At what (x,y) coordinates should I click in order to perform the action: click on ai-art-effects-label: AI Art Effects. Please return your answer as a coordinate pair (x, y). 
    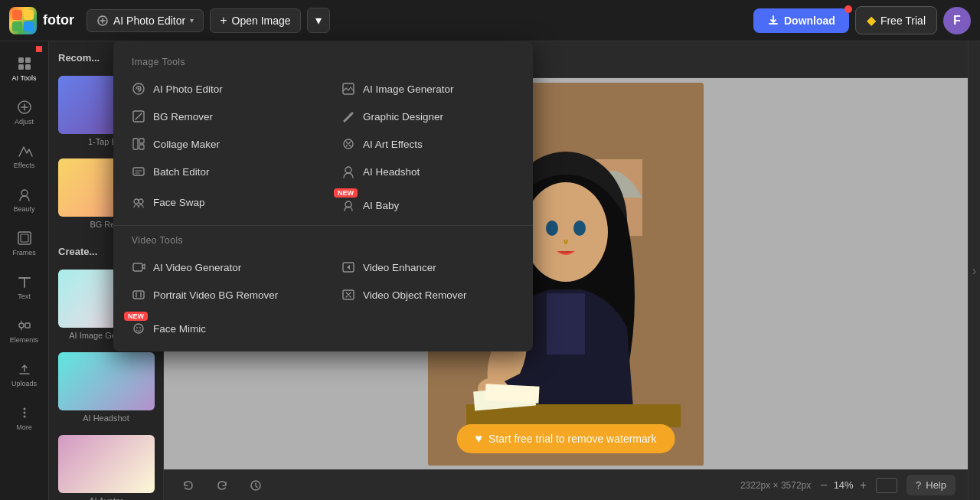
    Looking at the image, I should click on (393, 144).